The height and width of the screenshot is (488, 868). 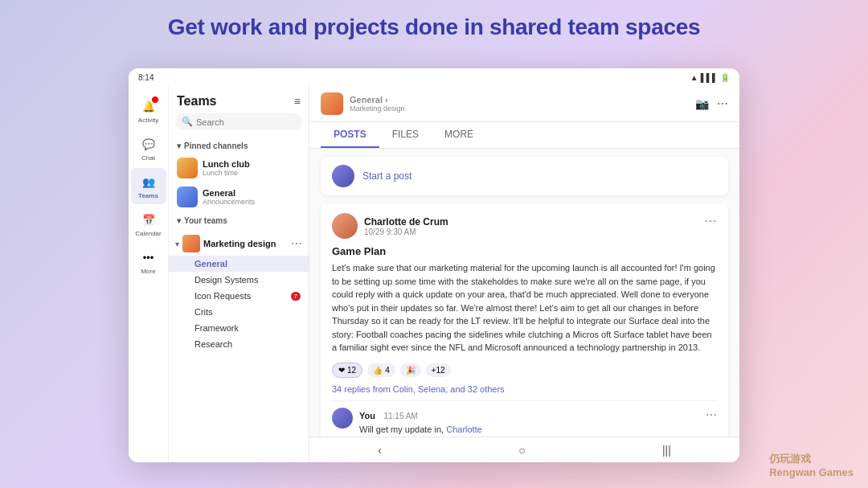 What do you see at coordinates (228, 197) in the screenshot?
I see `general-pinned-info: General Announcements` at bounding box center [228, 197].